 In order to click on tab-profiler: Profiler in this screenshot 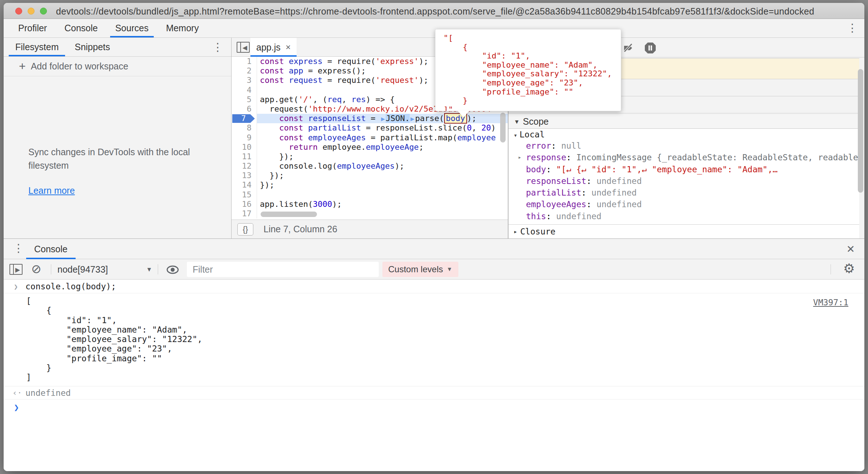, I will do `click(33, 28)`.